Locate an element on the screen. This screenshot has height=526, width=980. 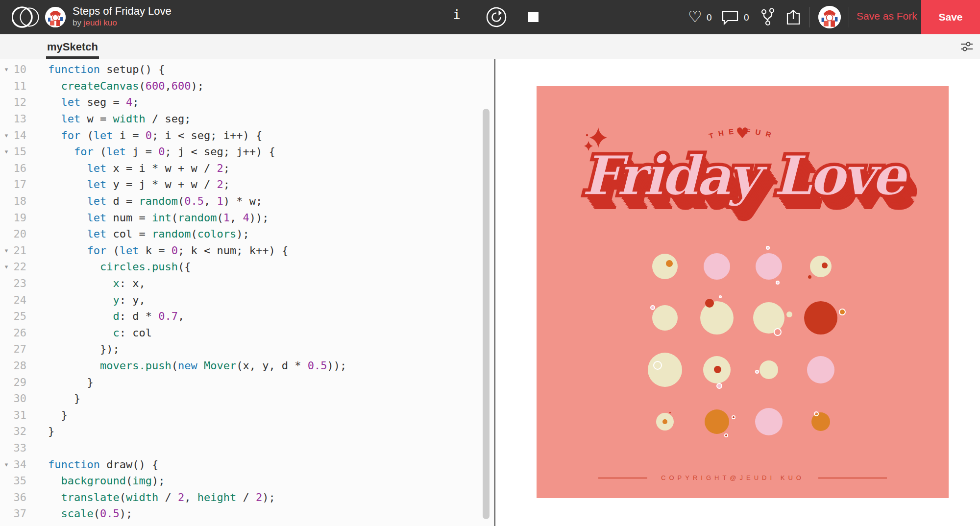
code-text: let y = j * w + w / 2; is located at coordinates (139, 184).